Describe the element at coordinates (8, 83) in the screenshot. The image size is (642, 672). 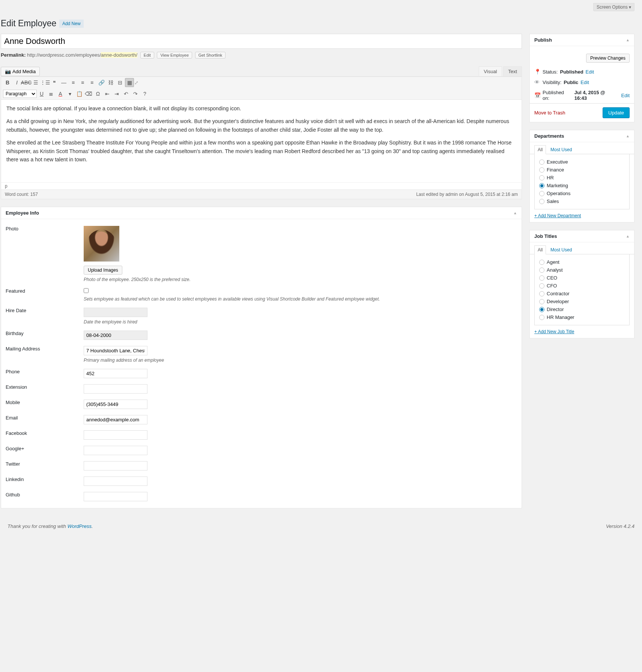
I see `bold-button: B` at that location.